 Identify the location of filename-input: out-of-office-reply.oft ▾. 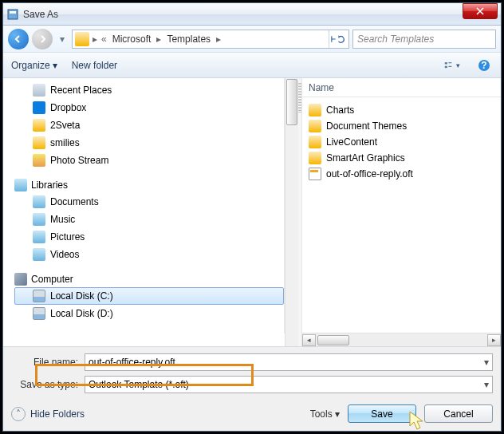
(289, 362).